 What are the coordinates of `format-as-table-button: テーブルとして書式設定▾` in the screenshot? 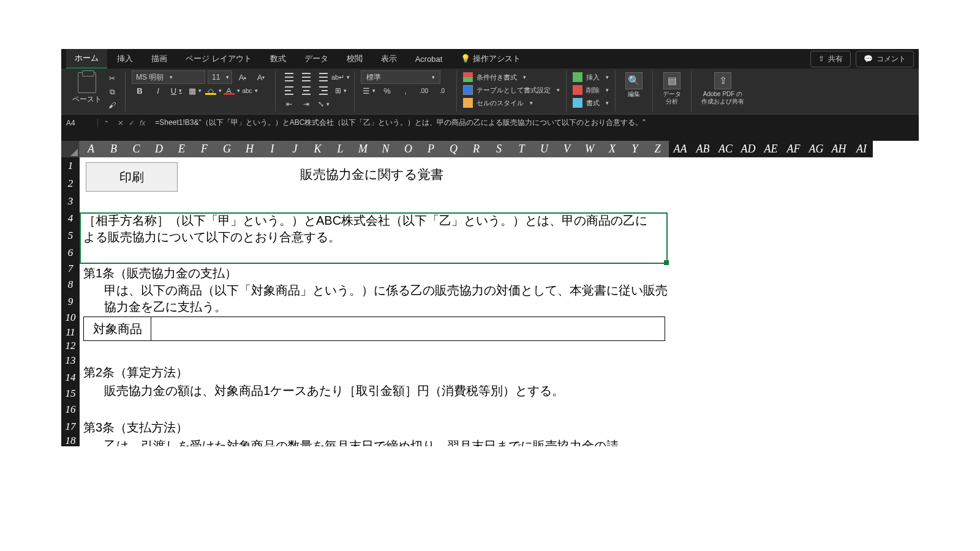 It's located at (511, 90).